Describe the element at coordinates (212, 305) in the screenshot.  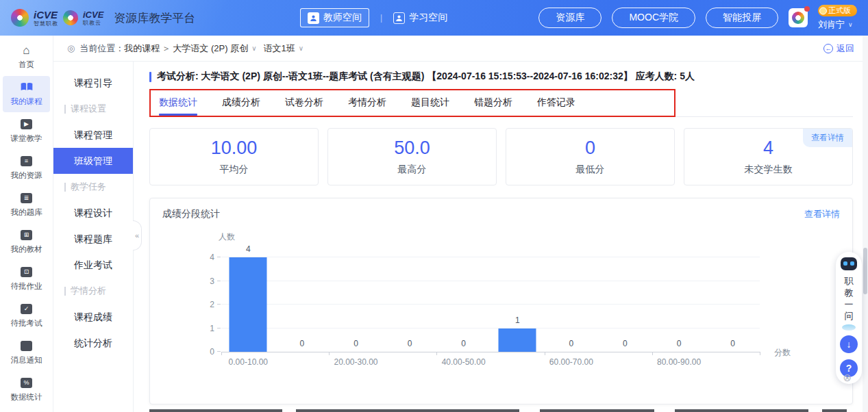
I see `y-tick-label: 2` at that location.